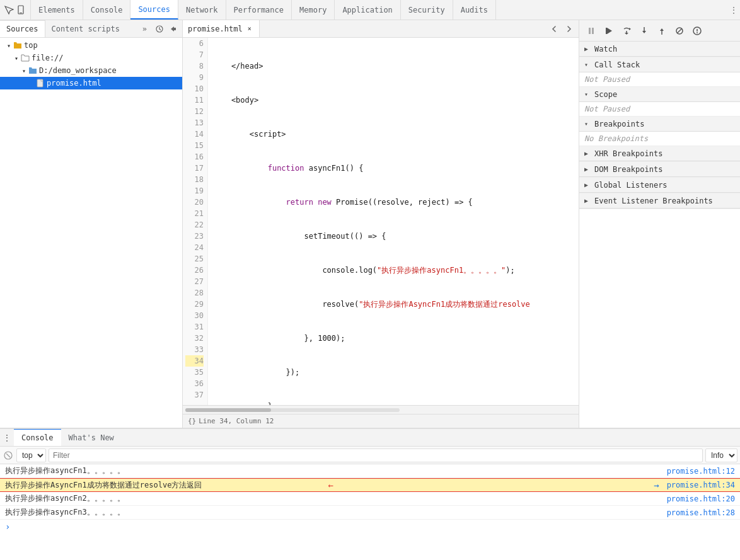 The height and width of the screenshot is (560, 740). I want to click on folder-icon-workspace, so click(33, 71).